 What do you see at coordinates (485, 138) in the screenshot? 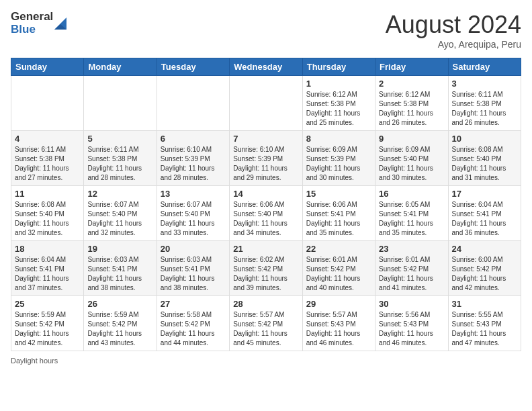
I see `day-number: 10` at bounding box center [485, 138].